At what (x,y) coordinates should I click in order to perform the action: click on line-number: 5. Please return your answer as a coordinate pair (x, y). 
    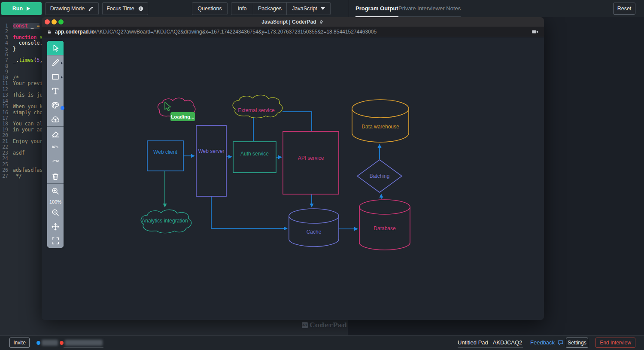
    Looking at the image, I should click on (4, 49).